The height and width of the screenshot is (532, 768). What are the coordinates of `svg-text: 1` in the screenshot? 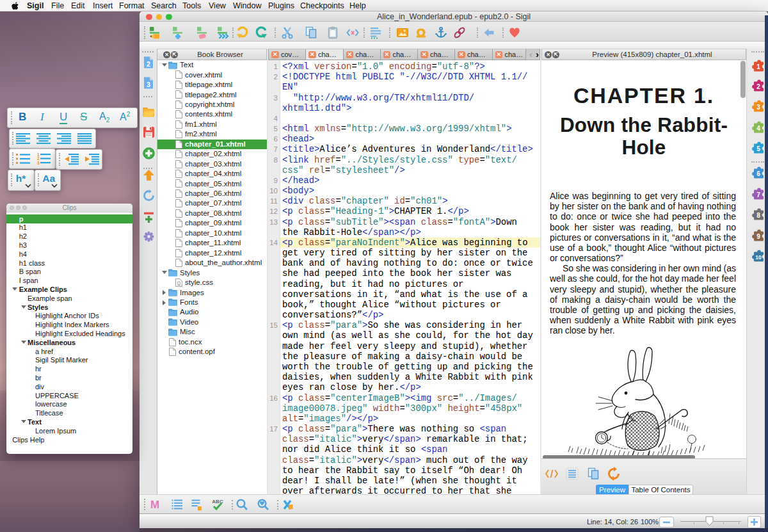 It's located at (758, 67).